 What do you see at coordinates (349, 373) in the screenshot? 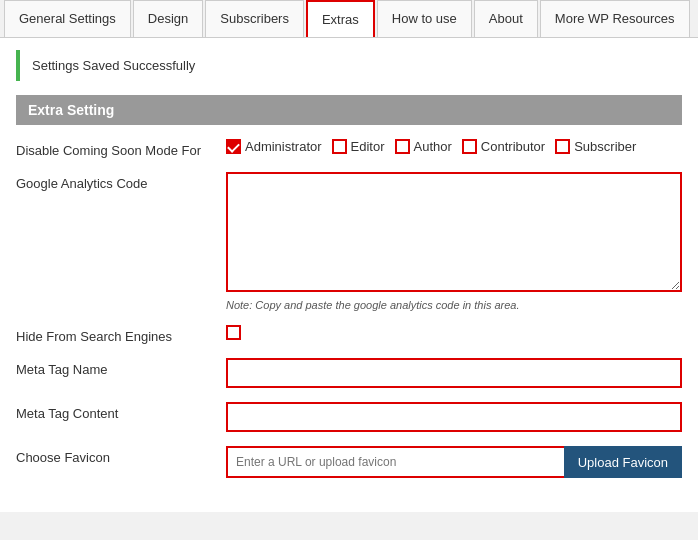
I see `meta-tag-name-row: Meta Tag Name` at bounding box center [349, 373].